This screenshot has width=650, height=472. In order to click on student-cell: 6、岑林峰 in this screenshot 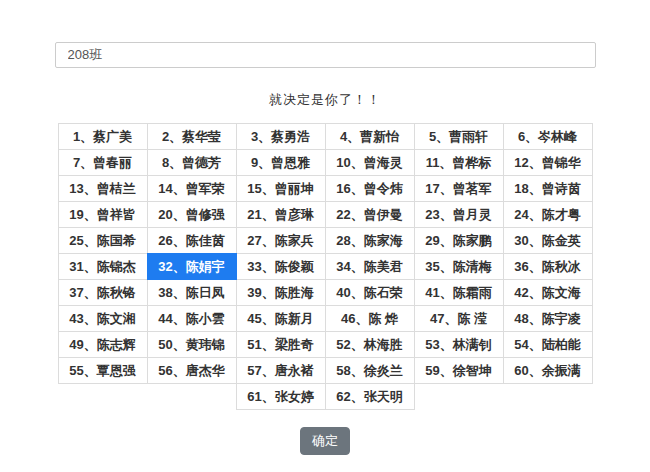, I will do `click(548, 136)`.